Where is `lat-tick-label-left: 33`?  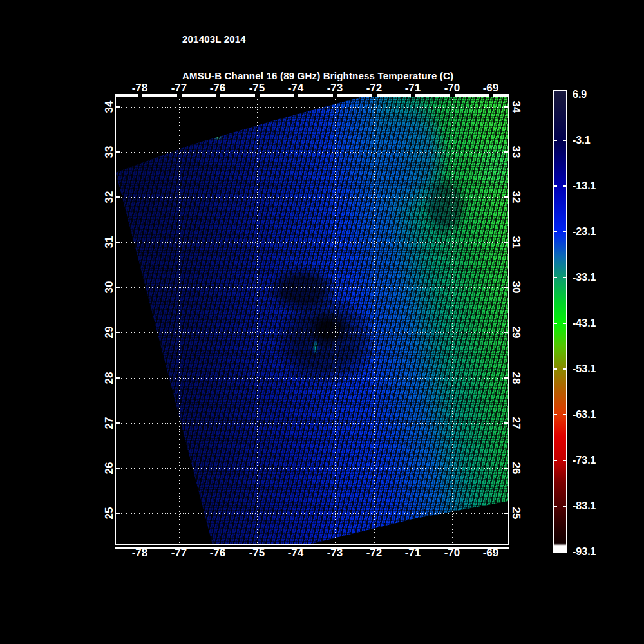
lat-tick-label-left: 33 is located at coordinates (109, 152).